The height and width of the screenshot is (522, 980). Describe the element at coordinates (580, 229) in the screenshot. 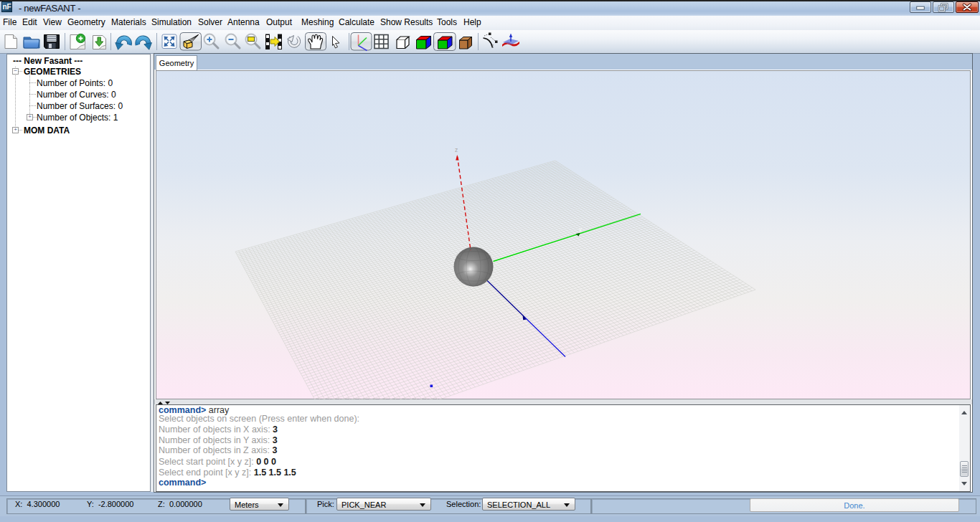

I see `svg-text: y` at that location.